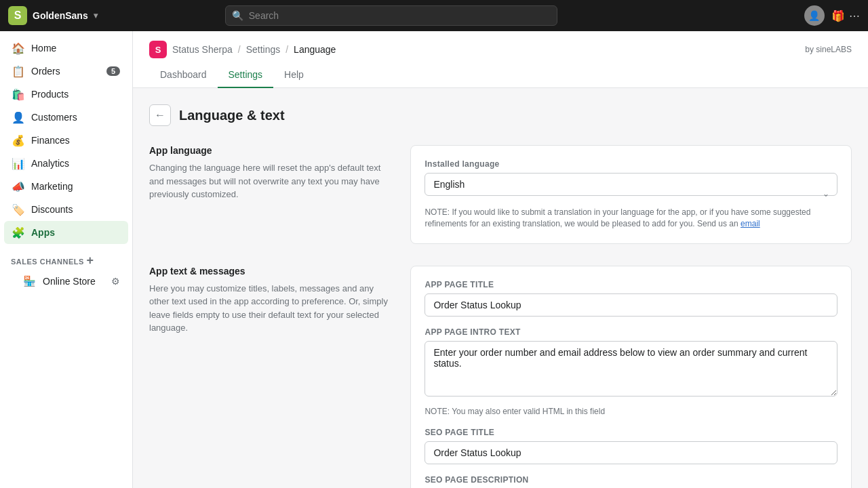  I want to click on app-page-intro-note: NOTE: You may also enter valid HTML in t…, so click(631, 412).